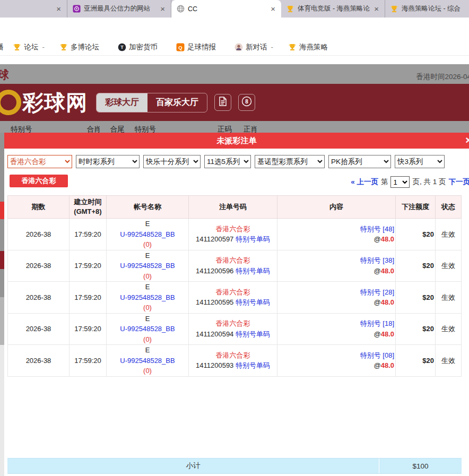 This screenshot has width=469, height=476. What do you see at coordinates (336, 229) in the screenshot?
I see `bet-detail-link: 特别号 [48]` at bounding box center [336, 229].